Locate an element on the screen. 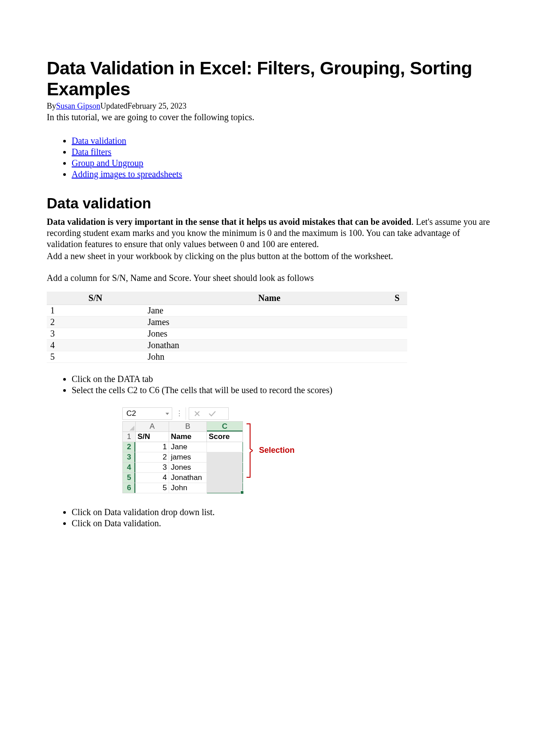 This screenshot has height=756, width=534. excel-cell: Jones is located at coordinates (188, 467).